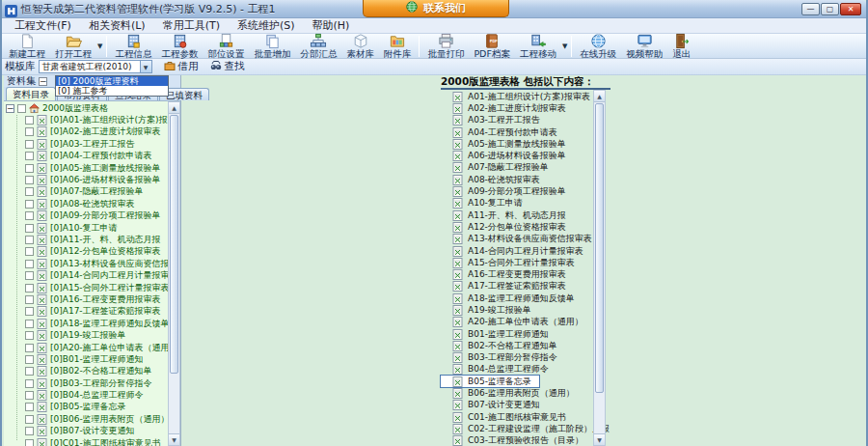 This screenshot has width=868, height=446. What do you see at coordinates (27, 46) in the screenshot?
I see `toolbar-button-0: 新建工程` at bounding box center [27, 46].